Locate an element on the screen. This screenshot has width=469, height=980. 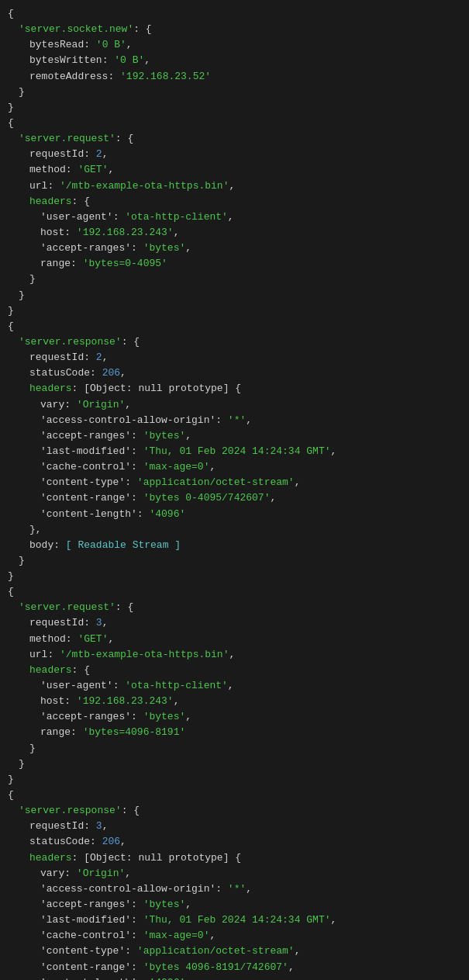
code-line: bytesRead: '0 B', is located at coordinates (234, 45).